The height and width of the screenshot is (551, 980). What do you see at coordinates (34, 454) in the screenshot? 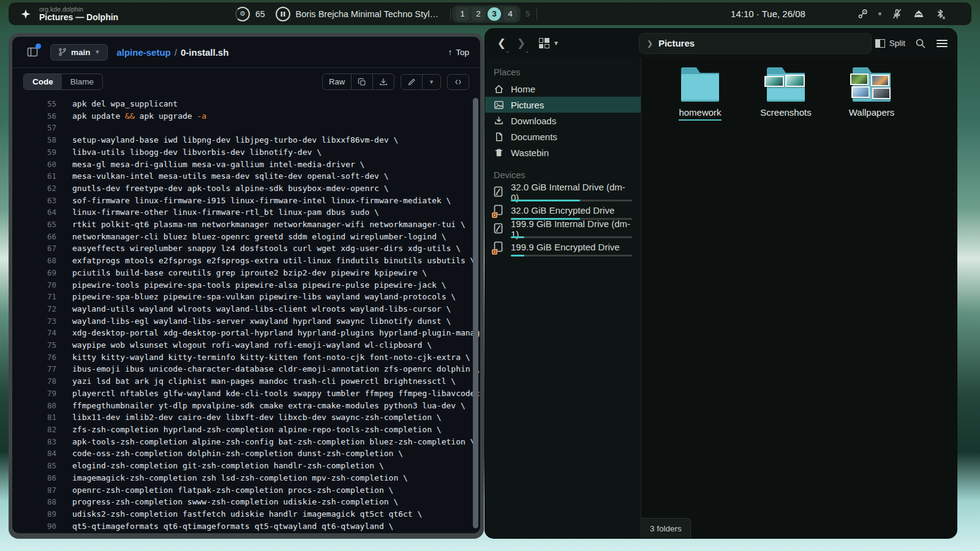
I see `line-number: 84` at bounding box center [34, 454].